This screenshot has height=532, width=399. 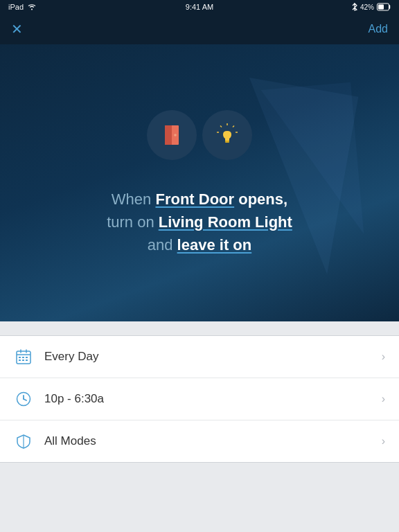 What do you see at coordinates (200, 29) in the screenshot?
I see `nav-bar: ✕ Add` at bounding box center [200, 29].